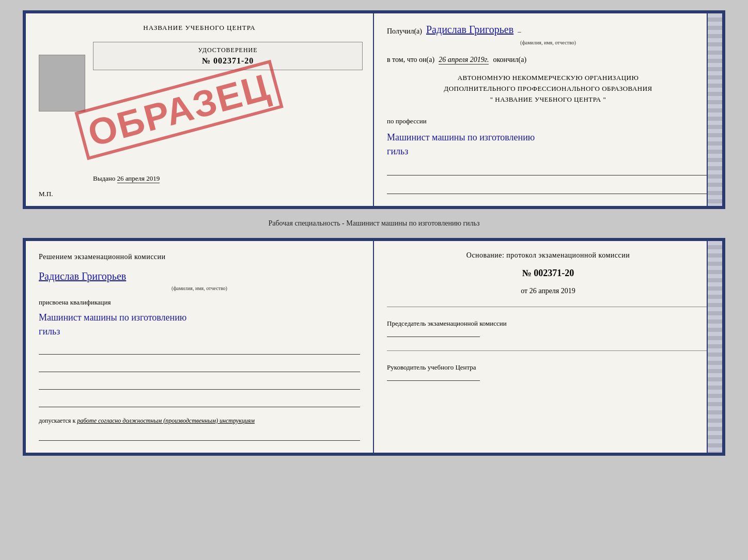 The height and width of the screenshot is (560, 748). Describe the element at coordinates (716, 122) in the screenshot. I see `spine-arrow: ←` at that location.